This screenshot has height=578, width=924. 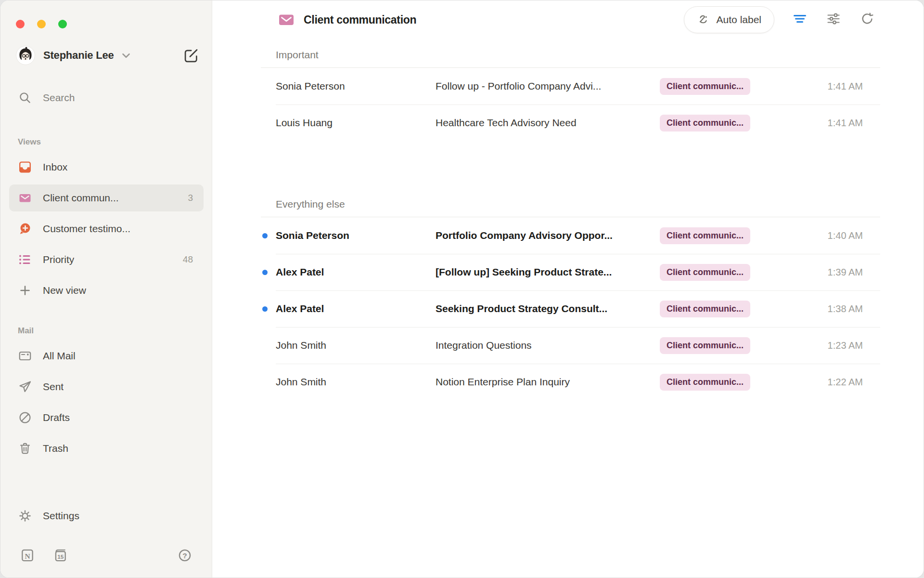 I want to click on sidebar-item-customer-testimo: Customer testimo..., so click(x=106, y=229).